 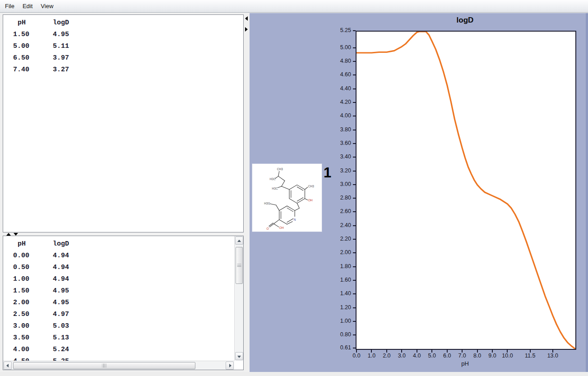 I want to click on arrow-up-icon, so click(x=239, y=241).